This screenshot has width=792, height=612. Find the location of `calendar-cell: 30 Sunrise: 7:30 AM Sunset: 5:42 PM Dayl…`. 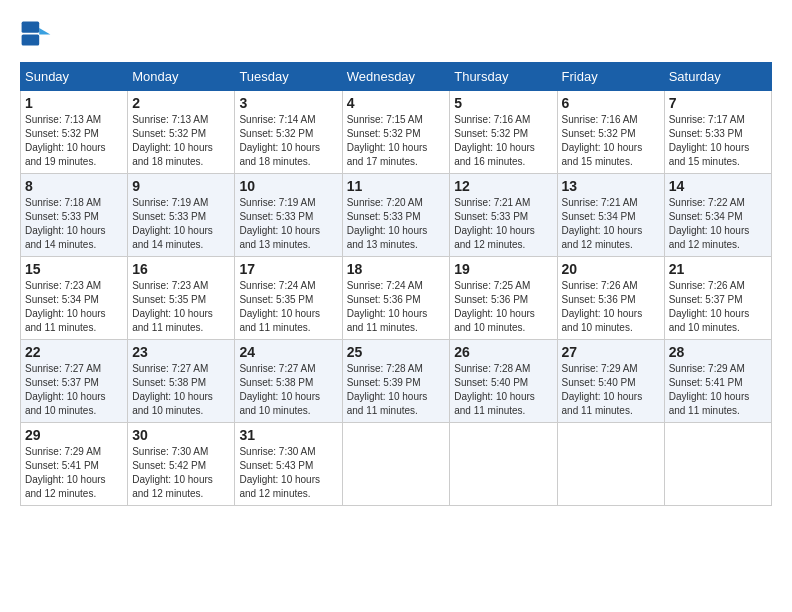

calendar-cell: 30 Sunrise: 7:30 AM Sunset: 5:42 PM Dayl… is located at coordinates (182, 464).